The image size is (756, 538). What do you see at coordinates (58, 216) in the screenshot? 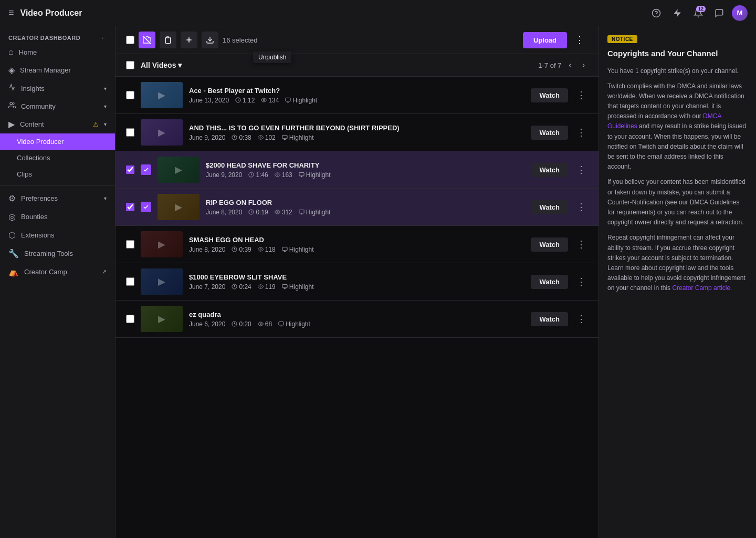
I see `sidebar-item-bounties: ◎ Bounties` at bounding box center [58, 216].